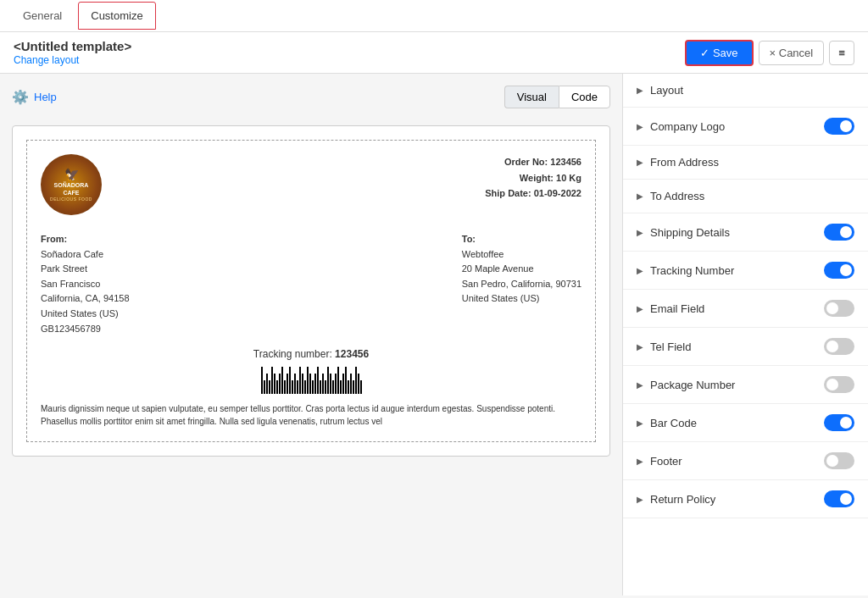  Describe the element at coordinates (311, 415) in the screenshot. I see `footer-text: Mauris dignissim neque ut sapien vulputa…` at that location.